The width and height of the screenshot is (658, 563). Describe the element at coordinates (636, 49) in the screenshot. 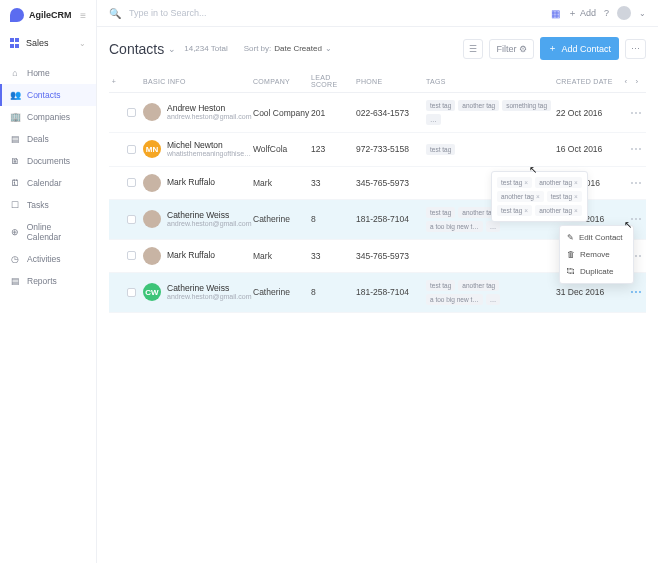

I see `more-options-button: ⋯` at that location.